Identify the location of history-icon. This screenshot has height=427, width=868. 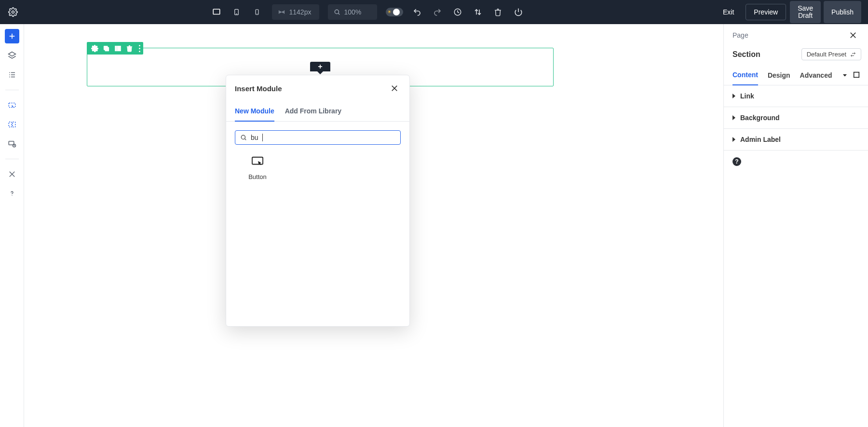
(458, 12).